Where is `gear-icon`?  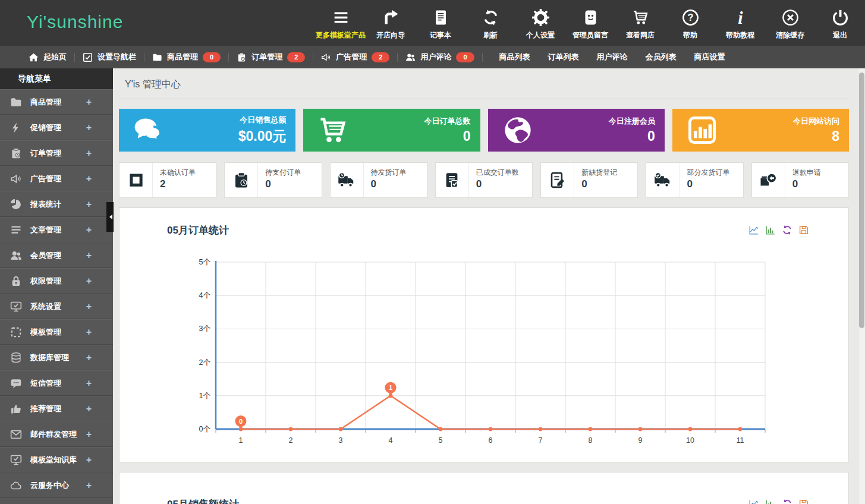 gear-icon is located at coordinates (541, 18).